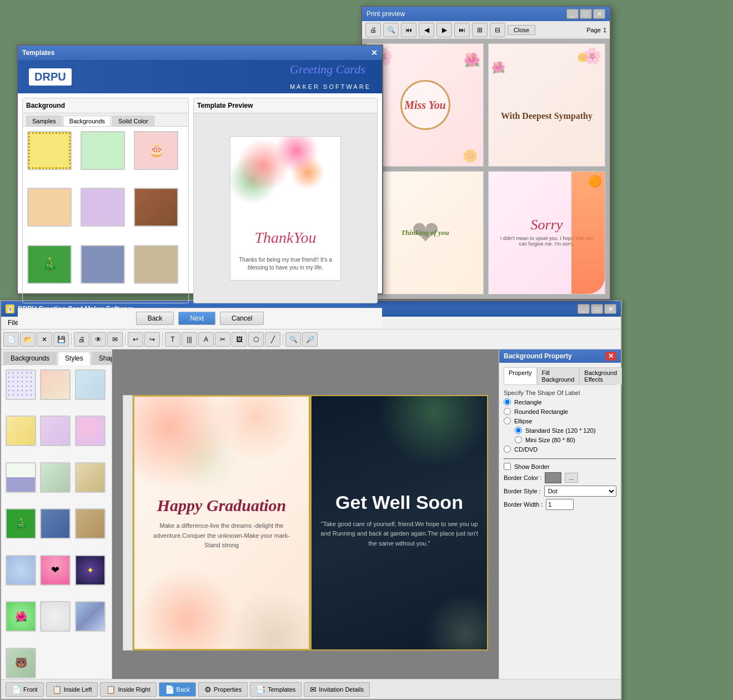 This screenshot has width=733, height=700. I want to click on nav-icon-3: ▶, so click(444, 30).